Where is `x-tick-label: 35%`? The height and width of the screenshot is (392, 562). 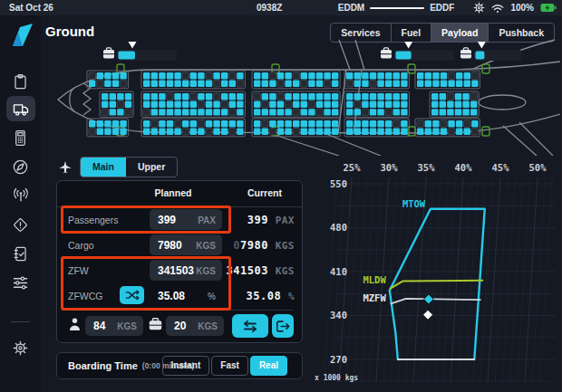 x-tick-label: 35% is located at coordinates (427, 167).